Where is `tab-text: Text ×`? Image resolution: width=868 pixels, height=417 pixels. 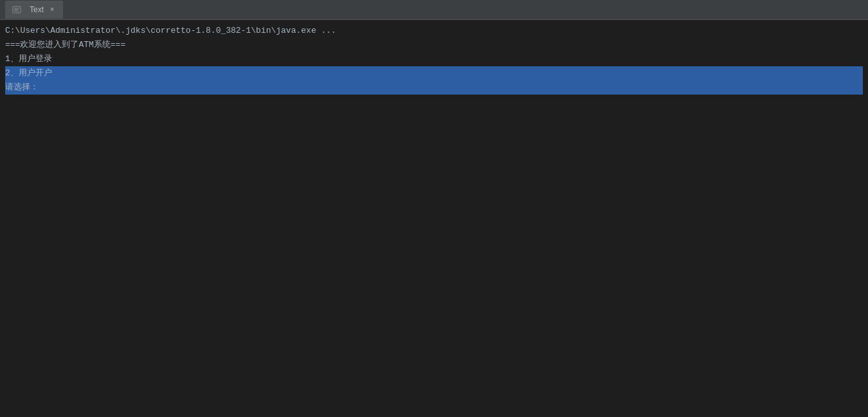 tab-text: Text × is located at coordinates (34, 10).